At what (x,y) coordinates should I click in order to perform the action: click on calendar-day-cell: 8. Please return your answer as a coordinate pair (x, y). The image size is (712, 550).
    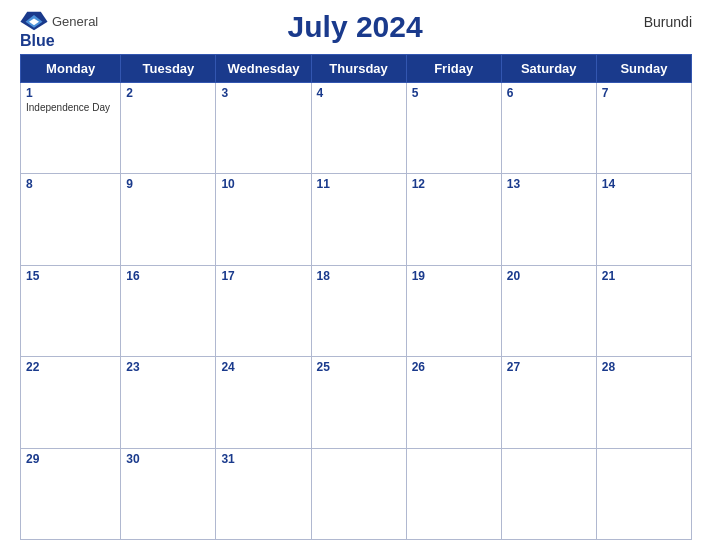
    Looking at the image, I should click on (71, 220).